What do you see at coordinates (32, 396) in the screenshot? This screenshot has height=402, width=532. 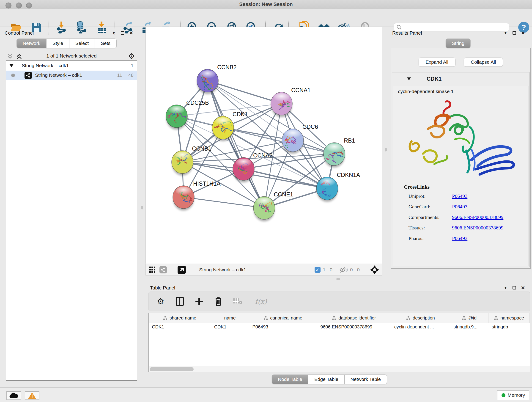 I see `warnings-button` at bounding box center [32, 396].